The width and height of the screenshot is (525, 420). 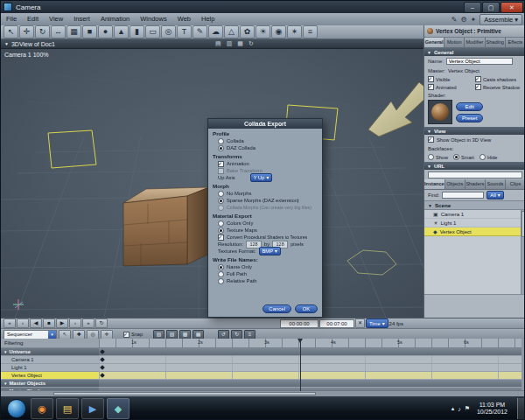 What do you see at coordinates (278, 32) in the screenshot?
I see `insert-camera-icon: ◉` at bounding box center [278, 32].